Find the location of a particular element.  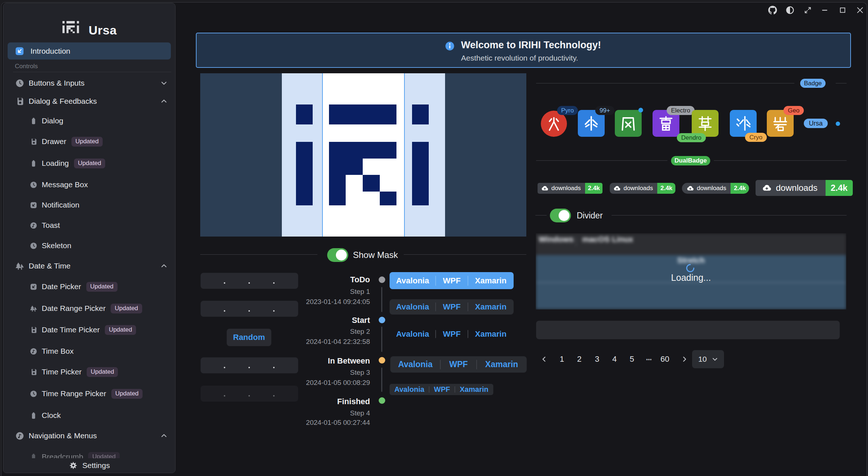

settings-button: Settings is located at coordinates (89, 465).